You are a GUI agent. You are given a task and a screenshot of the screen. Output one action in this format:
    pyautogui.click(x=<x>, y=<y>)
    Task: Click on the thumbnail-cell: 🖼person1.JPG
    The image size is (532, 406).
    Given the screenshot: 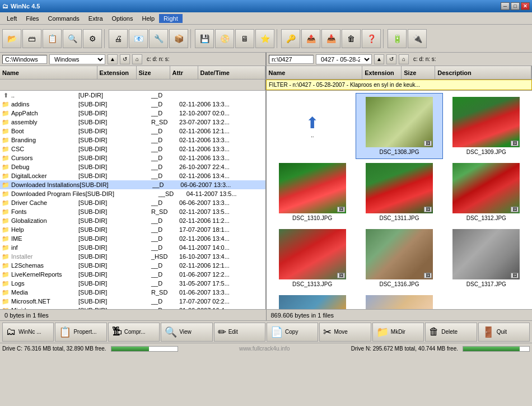 What is the action you would take?
    pyautogui.click(x=312, y=300)
    